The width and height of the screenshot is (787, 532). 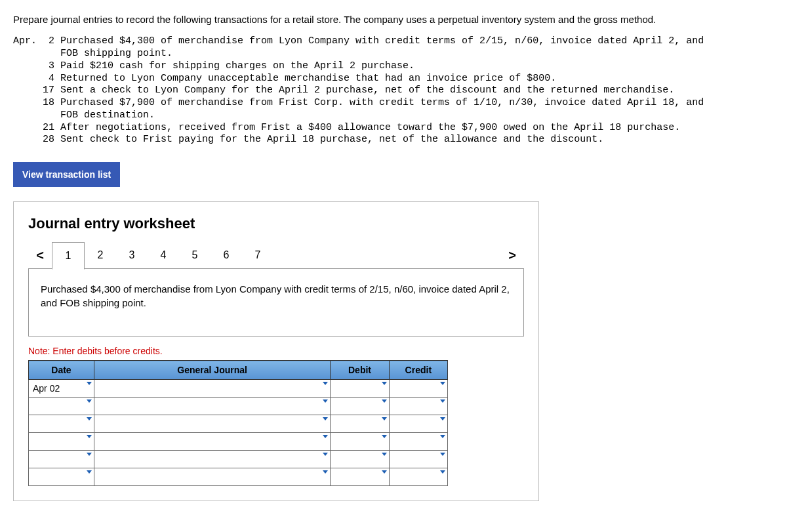 I want to click on current-transaction-text: Purchased $4,300 of merchandise from Lyo…, so click(x=275, y=296).